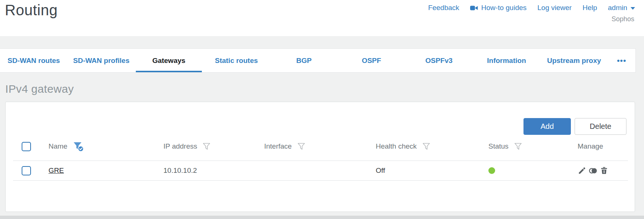 The image size is (644, 219). I want to click on filter-icon-health-check, so click(426, 147).